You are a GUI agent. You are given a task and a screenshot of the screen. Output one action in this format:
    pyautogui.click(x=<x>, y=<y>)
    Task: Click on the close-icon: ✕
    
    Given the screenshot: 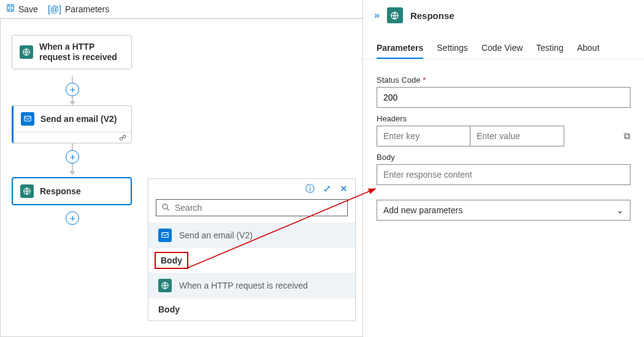 What is the action you would take?
    pyautogui.click(x=343, y=189)
    